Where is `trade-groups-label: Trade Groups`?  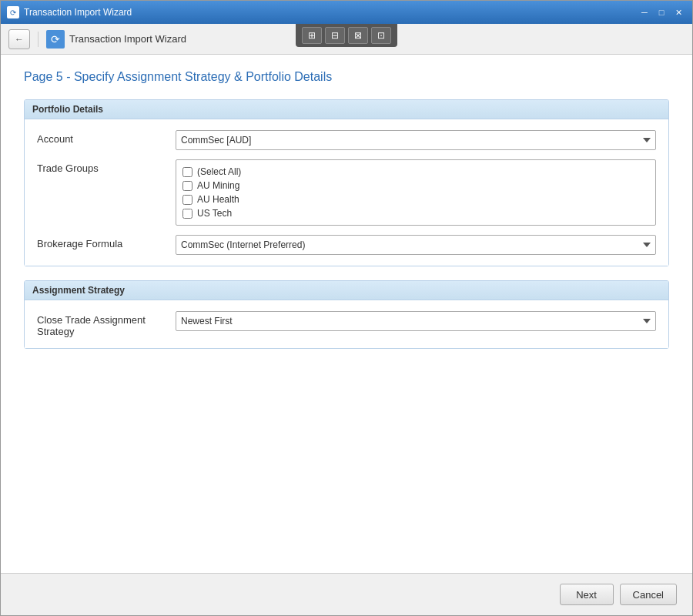 trade-groups-label: Trade Groups is located at coordinates (106, 166).